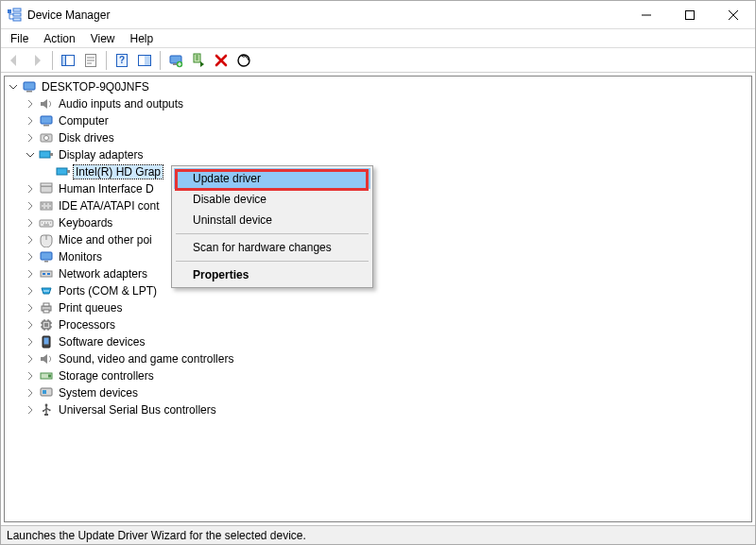 The image size is (756, 545). Describe the element at coordinates (378, 121) in the screenshot. I see `tree-node-computer: Computer` at that location.